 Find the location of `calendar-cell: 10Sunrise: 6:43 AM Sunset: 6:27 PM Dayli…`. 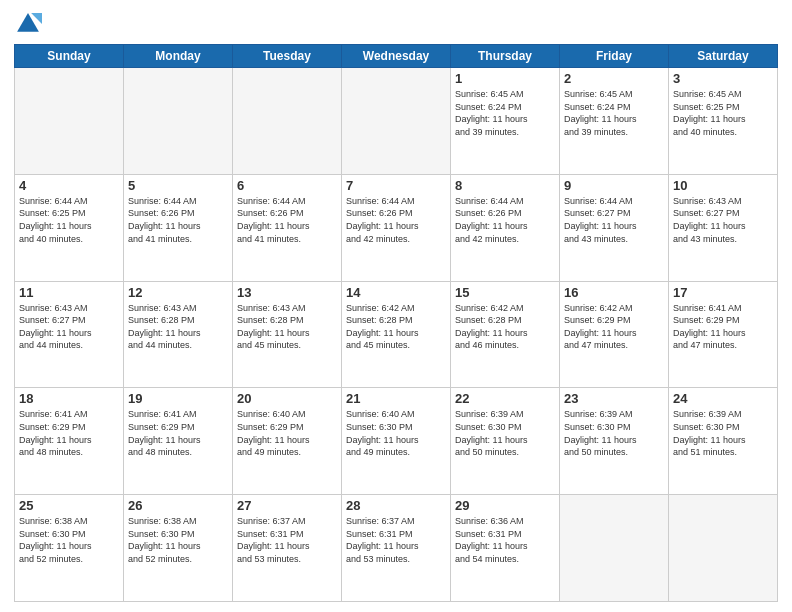

calendar-cell: 10Sunrise: 6:43 AM Sunset: 6:27 PM Dayli… is located at coordinates (724, 228).